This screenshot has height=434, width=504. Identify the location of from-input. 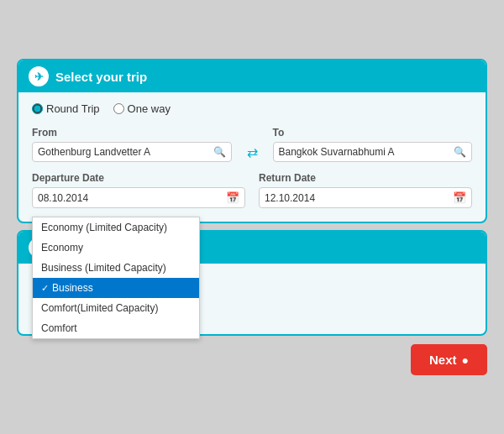
(124, 152).